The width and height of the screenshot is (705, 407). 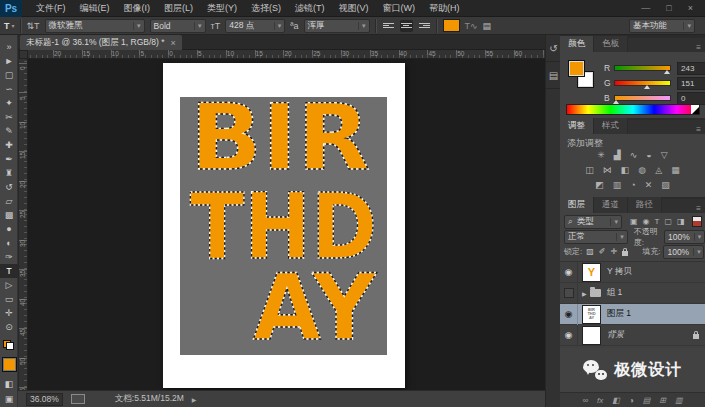 I want to click on maximize-button: □, so click(x=668, y=8).